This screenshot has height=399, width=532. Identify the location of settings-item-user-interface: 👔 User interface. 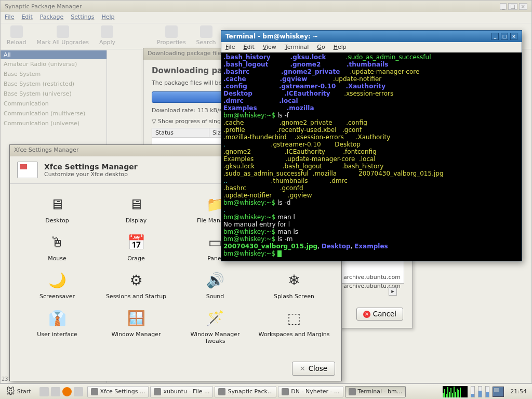
(57, 326).